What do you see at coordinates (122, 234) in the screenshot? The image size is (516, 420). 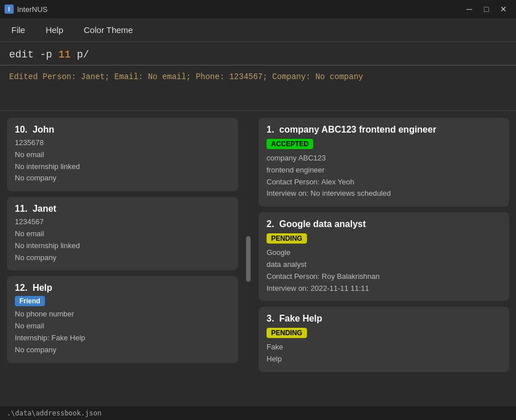 I see `person-janet-email: No email` at bounding box center [122, 234].